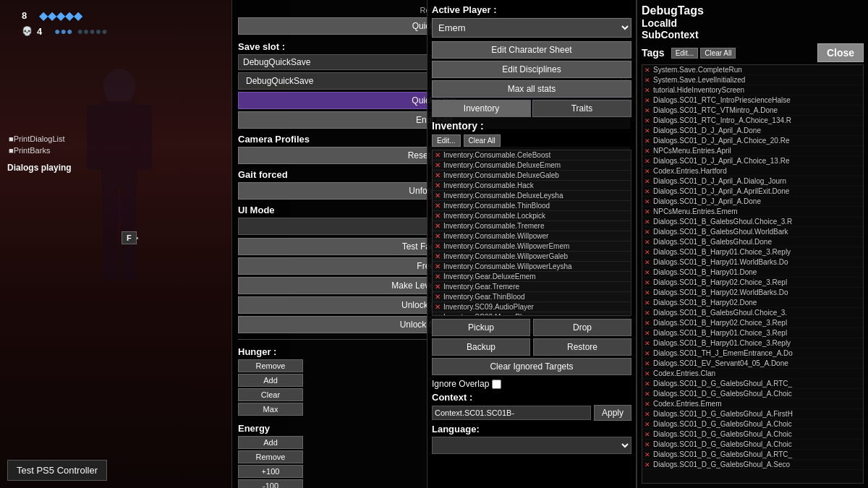 The width and height of the screenshot is (868, 488). Describe the element at coordinates (271, 442) in the screenshot. I see `energy-add-button: Add` at that location.